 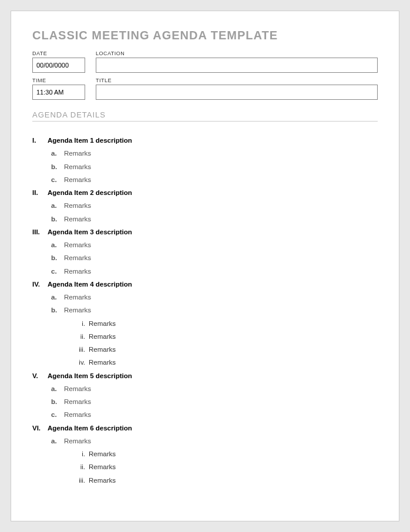 I want to click on agenda-item-title: Agenda Item 1 description, so click(x=90, y=141).